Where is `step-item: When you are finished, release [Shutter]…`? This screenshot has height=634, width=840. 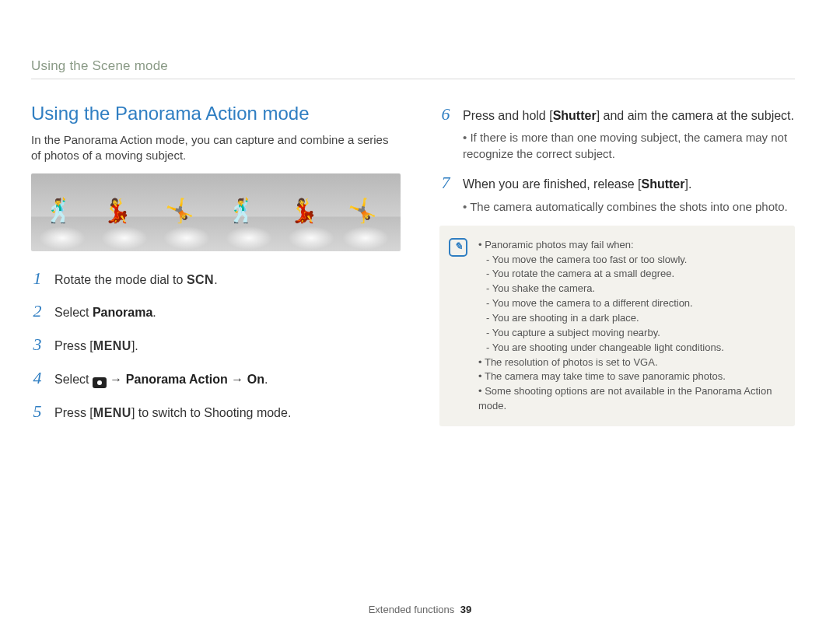
step-item: When you are finished, release [Shutter]… is located at coordinates (618, 193).